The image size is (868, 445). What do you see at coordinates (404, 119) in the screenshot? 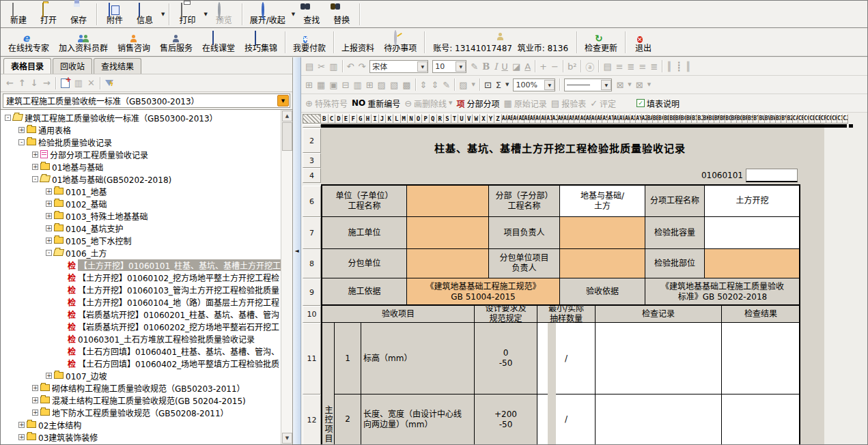
I see `column-header: M` at bounding box center [404, 119].